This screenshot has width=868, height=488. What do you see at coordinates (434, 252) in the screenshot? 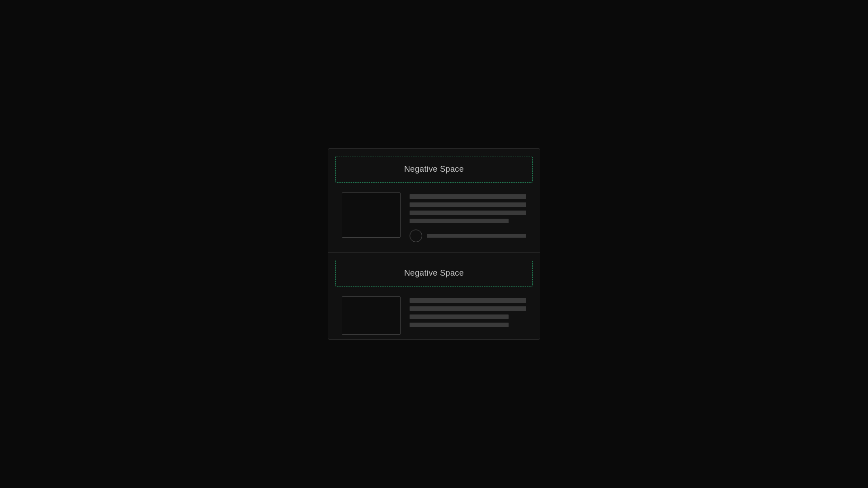
I see `section-divider` at bounding box center [434, 252].